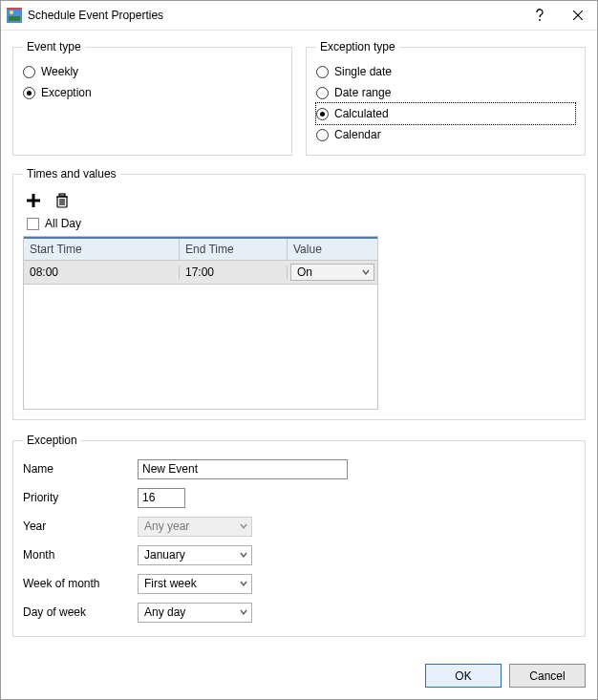 This screenshot has height=700, width=598. Describe the element at coordinates (80, 498) in the screenshot. I see `priority-label: Priority` at that location.